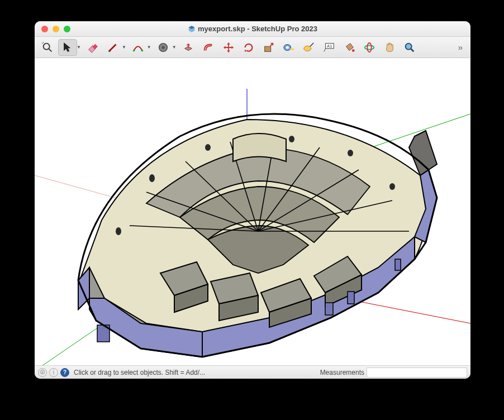 The width and height of the screenshot is (504, 420). What do you see at coordinates (253, 372) in the screenshot?
I see `statusbar: ⦿ i ? Click or drag to select objects. S…` at bounding box center [253, 372].